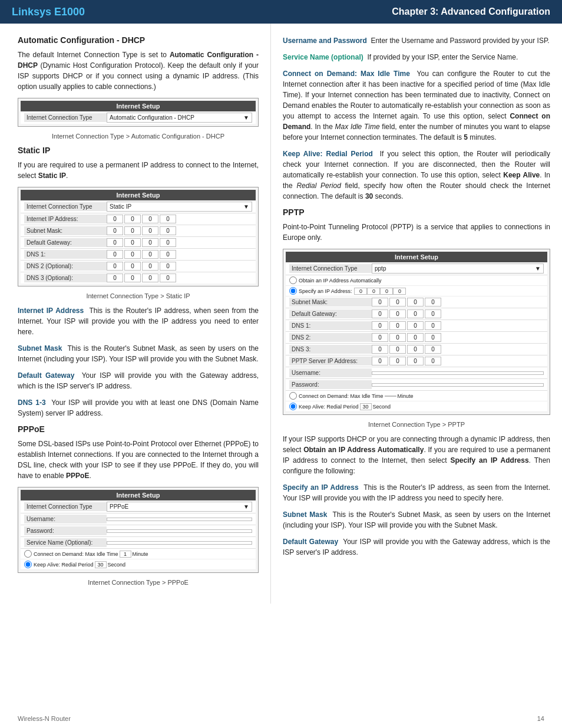  What do you see at coordinates (416, 212) in the screenshot?
I see `section-pptp-heading: PPTP` at bounding box center [416, 212].